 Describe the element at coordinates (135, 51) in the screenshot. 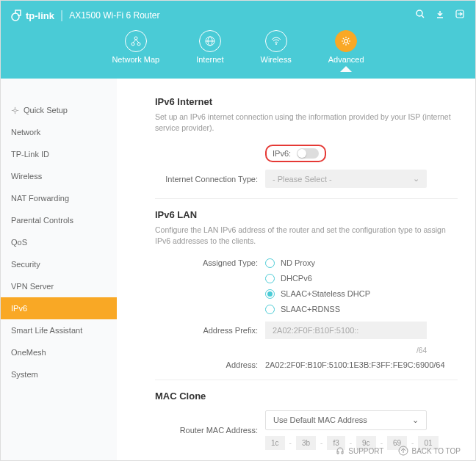

I see `tab-network-map: Network Map` at that location.